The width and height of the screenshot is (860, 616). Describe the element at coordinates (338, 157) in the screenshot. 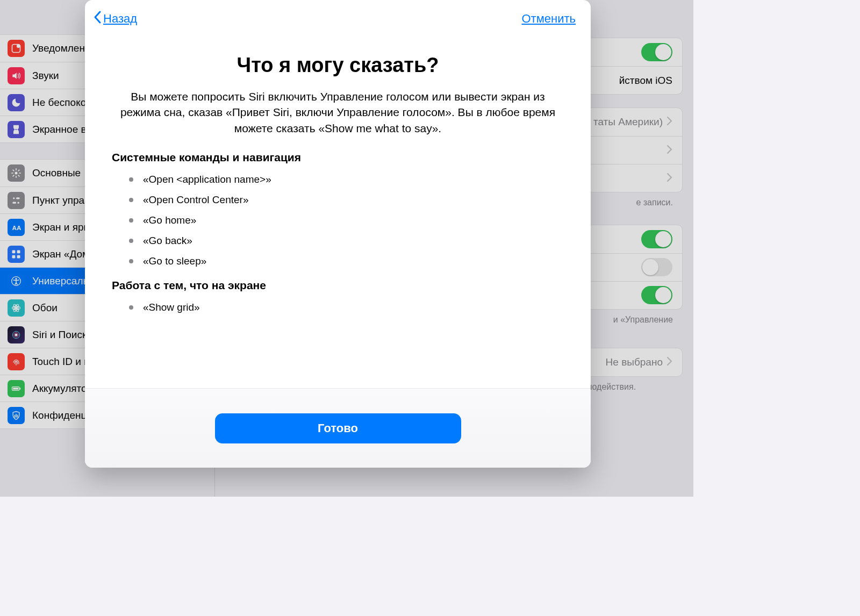

I see `section-system-commands-heading: Системные команды и навигация` at that location.